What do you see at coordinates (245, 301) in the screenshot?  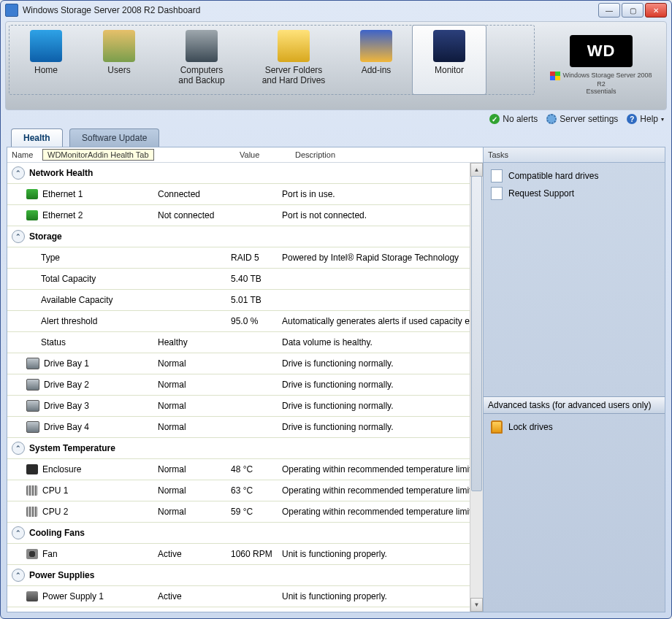 I see `data-row: Available Capacity5.01 TB` at bounding box center [245, 301].